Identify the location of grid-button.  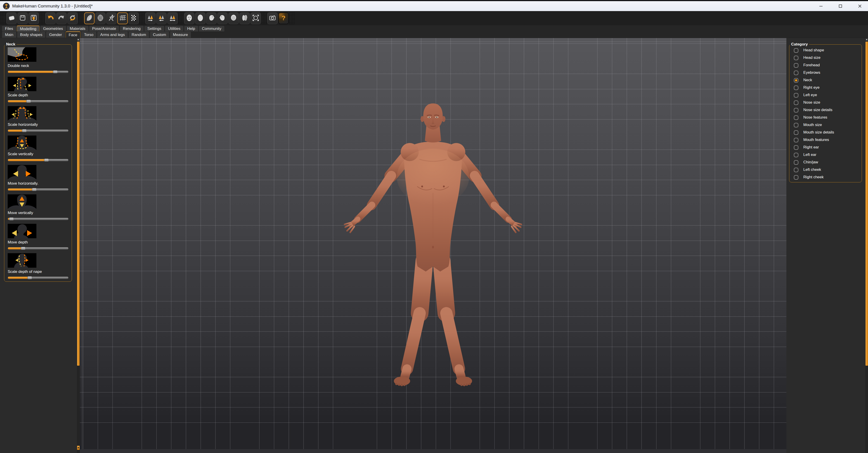
(123, 18).